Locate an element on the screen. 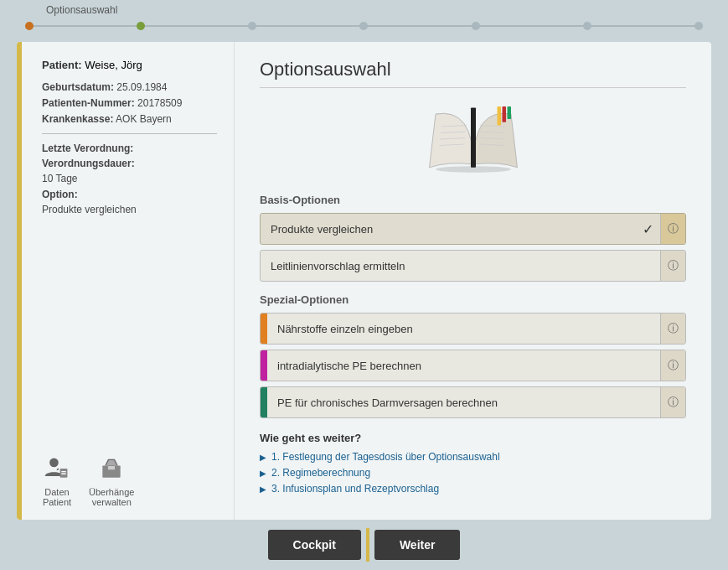  person-edit-icon is located at coordinates (57, 469).